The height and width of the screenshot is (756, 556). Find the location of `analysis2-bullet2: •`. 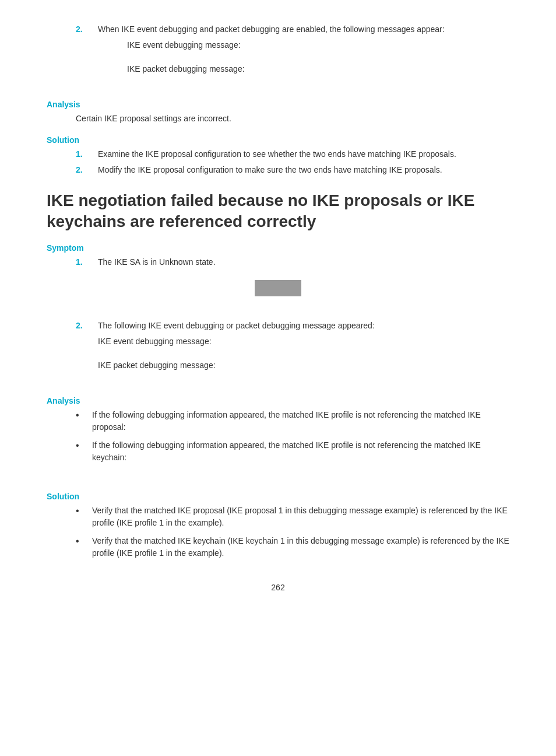

analysis2-bullet2: • is located at coordinates (82, 446).